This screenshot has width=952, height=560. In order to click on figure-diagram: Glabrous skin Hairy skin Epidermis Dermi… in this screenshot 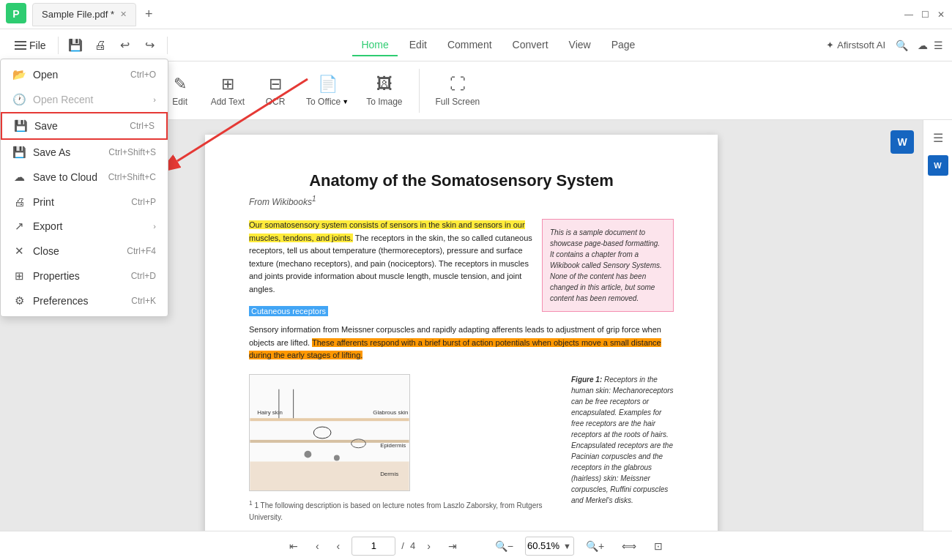, I will do `click(404, 449)`.